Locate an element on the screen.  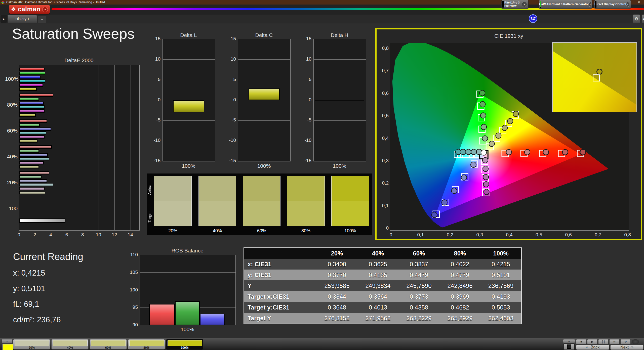
pattern-label: 80% is located at coordinates (146, 348).